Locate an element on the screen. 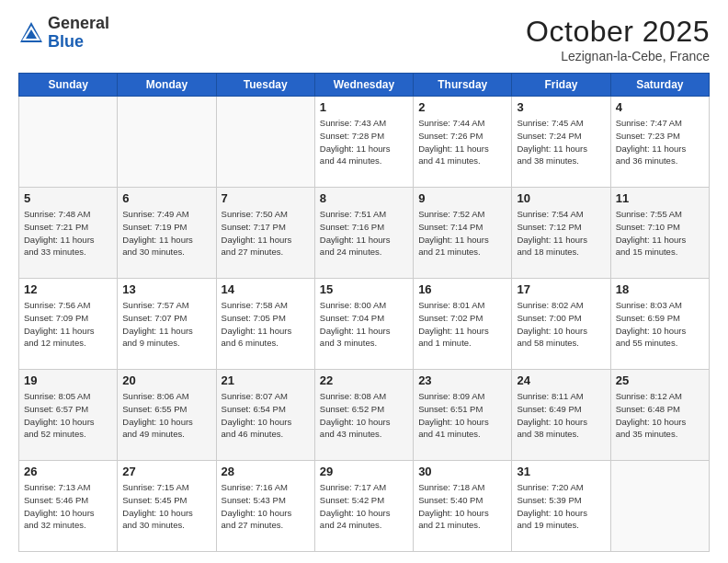  calendar-cell: 24Sunrise: 8:11 AM Sunset: 6:49 PM Dayli… is located at coordinates (561, 416).